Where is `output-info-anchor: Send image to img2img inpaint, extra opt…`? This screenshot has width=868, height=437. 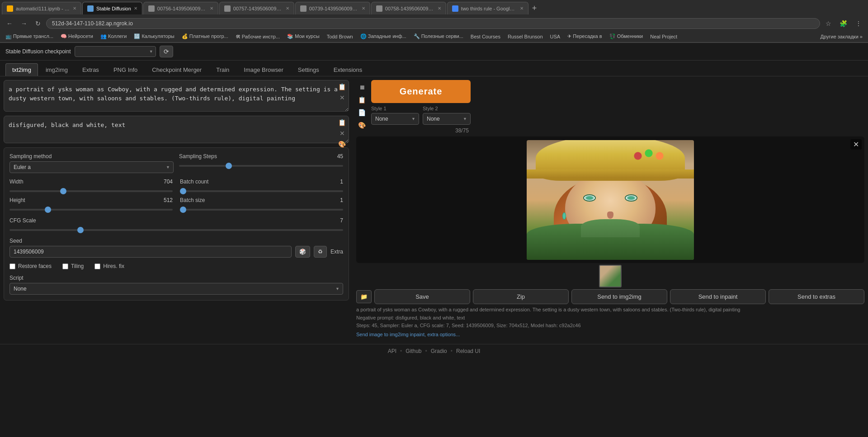 output-info-anchor: Send image to img2img inpaint, extra opt… is located at coordinates (408, 334).